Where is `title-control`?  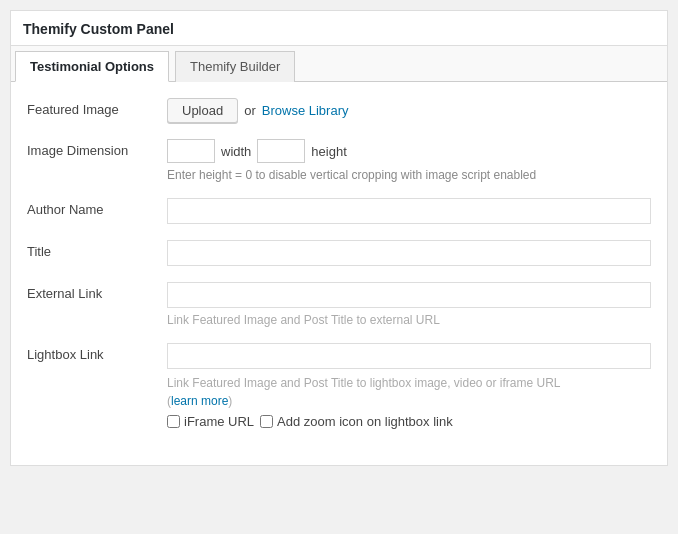
title-control is located at coordinates (409, 253).